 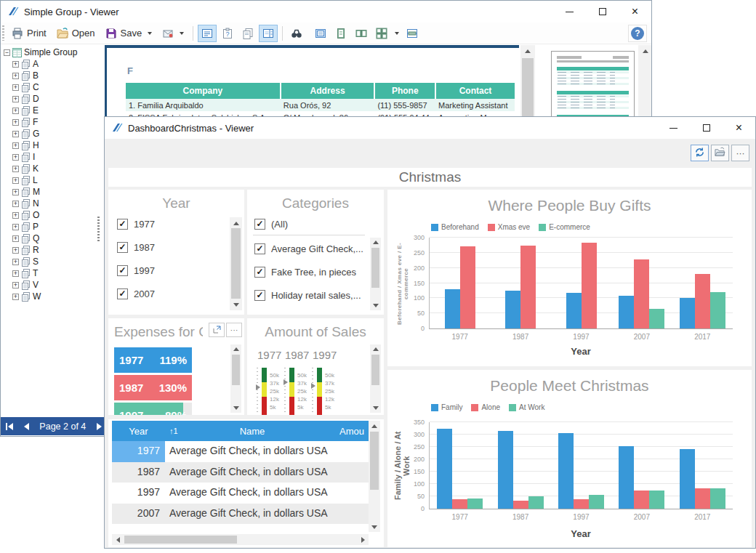 What do you see at coordinates (702, 301) in the screenshot?
I see `bar-xmas-eve-2017` at bounding box center [702, 301].